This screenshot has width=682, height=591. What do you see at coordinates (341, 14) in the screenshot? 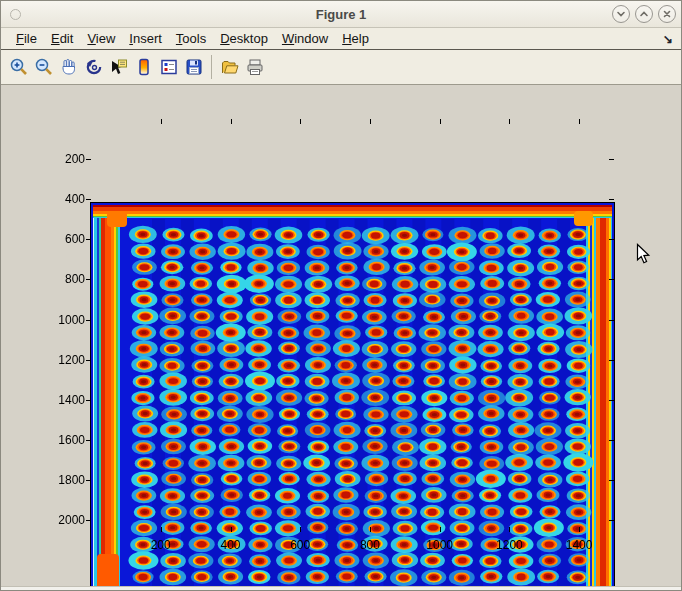
I see `titlebar: Figure 1` at bounding box center [341, 14].